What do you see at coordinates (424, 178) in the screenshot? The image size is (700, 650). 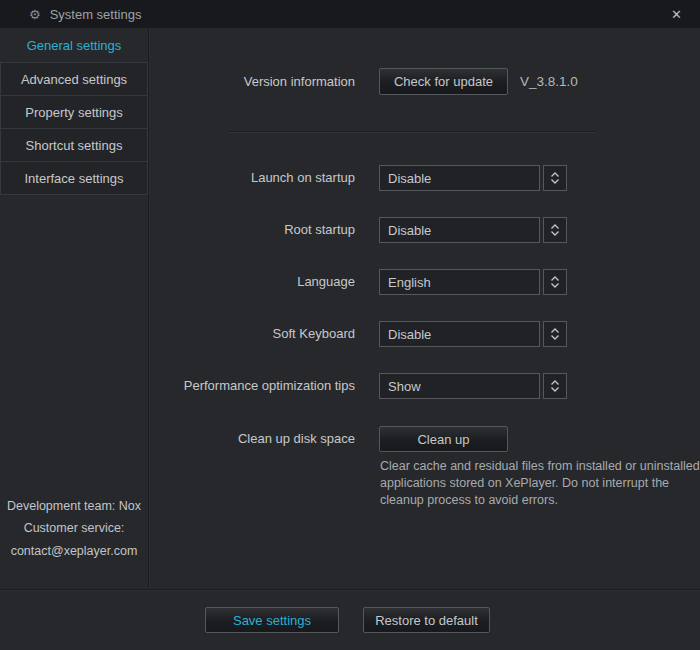 I see `setting-row-launch-on-startup: Launch on startup Disable` at bounding box center [424, 178].